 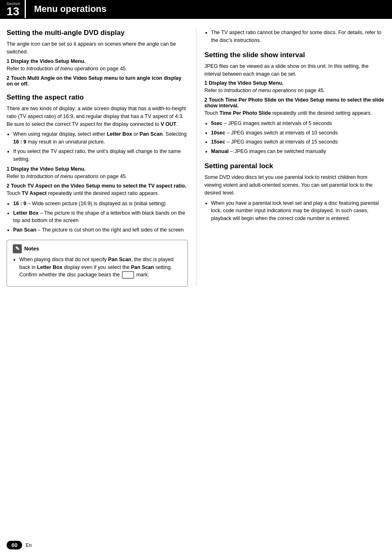 I want to click on footer-language: En, so click(x=29, y=545).